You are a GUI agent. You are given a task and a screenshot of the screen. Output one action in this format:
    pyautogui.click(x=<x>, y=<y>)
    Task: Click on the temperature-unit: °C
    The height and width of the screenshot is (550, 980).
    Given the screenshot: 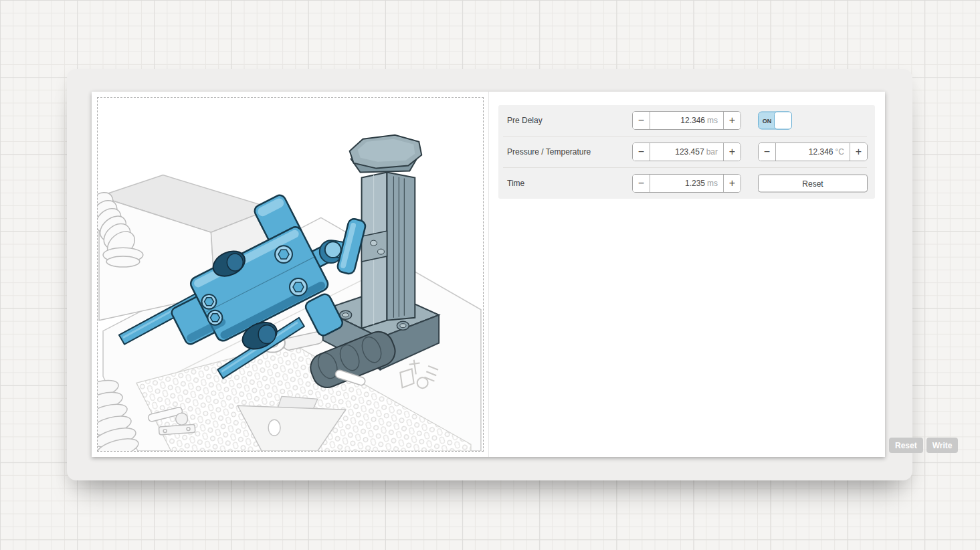 What is the action you would take?
    pyautogui.click(x=840, y=152)
    